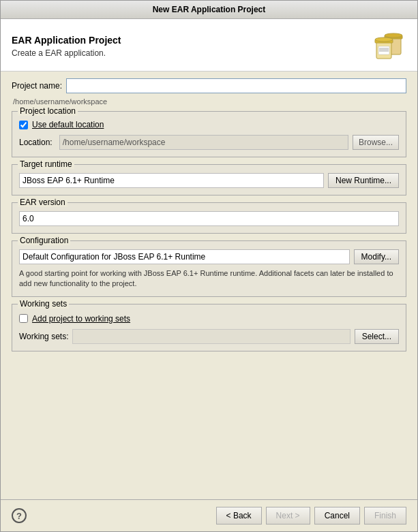 Image resolution: width=418 pixels, height=532 pixels. I want to click on add-to-working-sets-text: Add project to working sets, so click(81, 319).